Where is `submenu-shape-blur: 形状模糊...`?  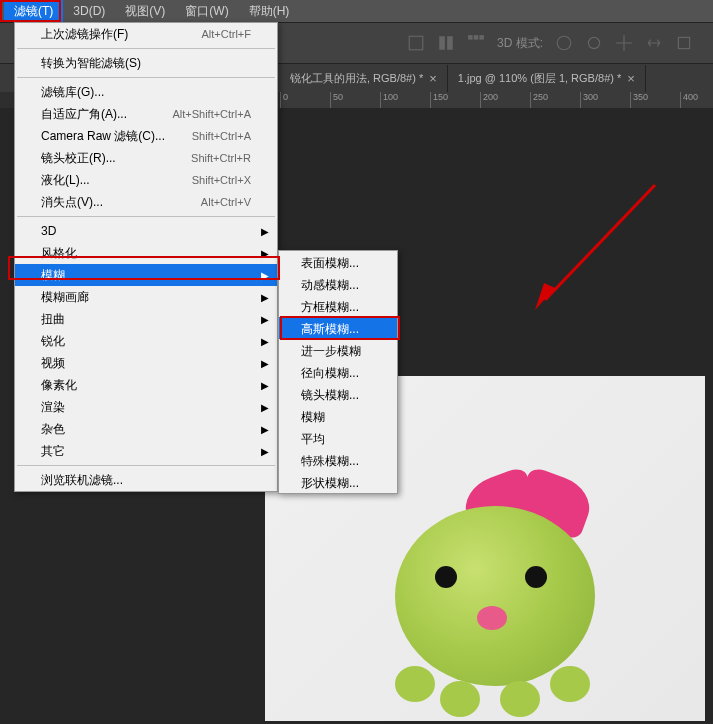
submenu-shape-blur: 形状模糊... is located at coordinates (338, 482).